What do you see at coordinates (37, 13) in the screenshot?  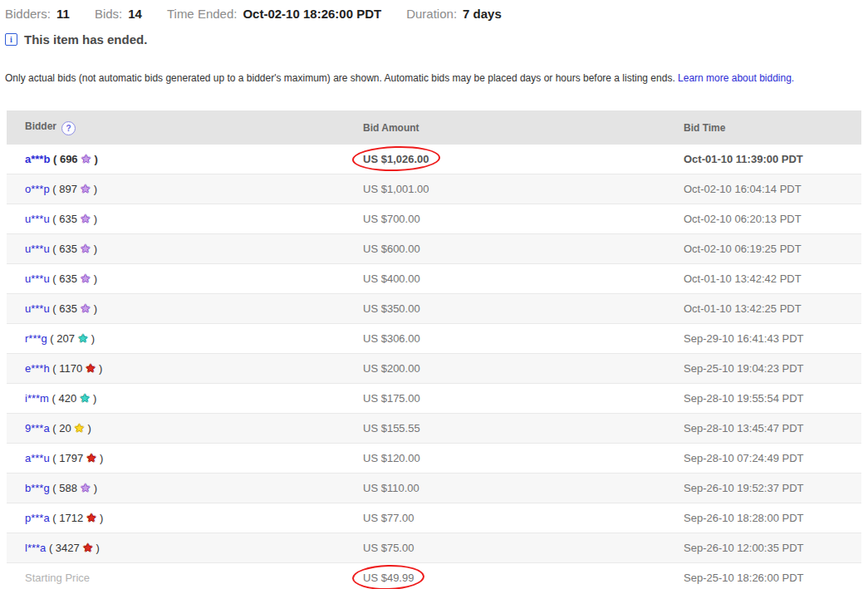 I see `stat-bidders: Bidders: 11` at bounding box center [37, 13].